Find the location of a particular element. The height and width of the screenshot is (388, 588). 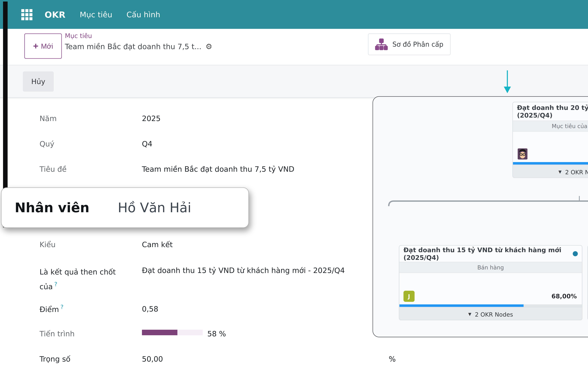

field-label-trong-so: Trọng số is located at coordinates (55, 359).